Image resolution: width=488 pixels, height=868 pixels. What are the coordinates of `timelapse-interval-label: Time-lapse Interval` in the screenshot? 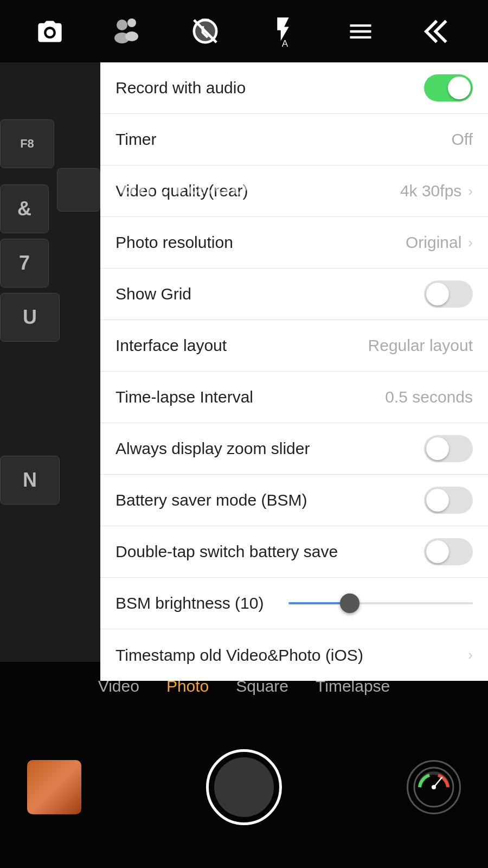 It's located at (184, 397).